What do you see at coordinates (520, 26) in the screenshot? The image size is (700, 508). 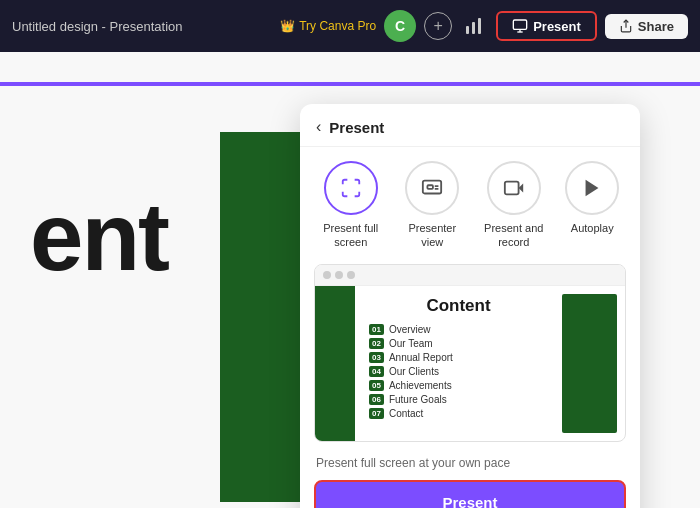 I see `monitor-icon` at bounding box center [520, 26].